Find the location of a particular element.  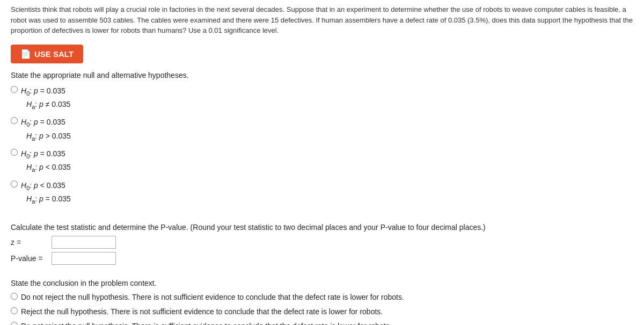

calc-label: Calculate the test statistic and determi… is located at coordinates (322, 227).